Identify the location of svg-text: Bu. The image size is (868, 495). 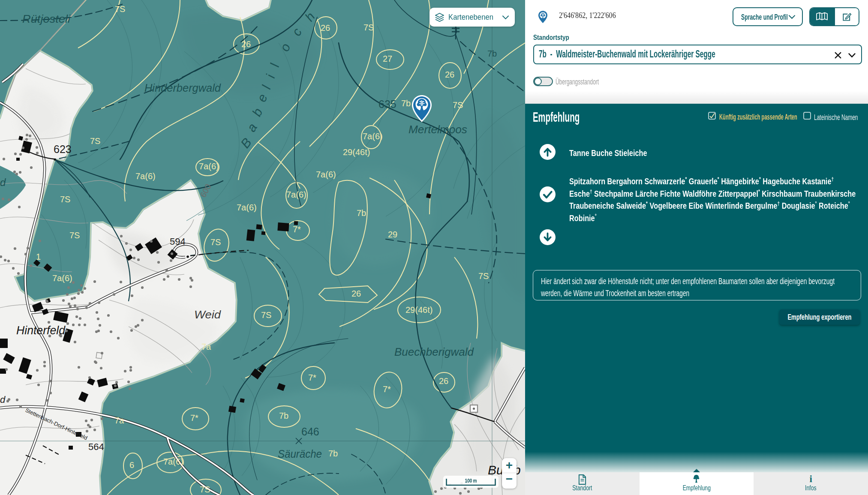
(496, 470).